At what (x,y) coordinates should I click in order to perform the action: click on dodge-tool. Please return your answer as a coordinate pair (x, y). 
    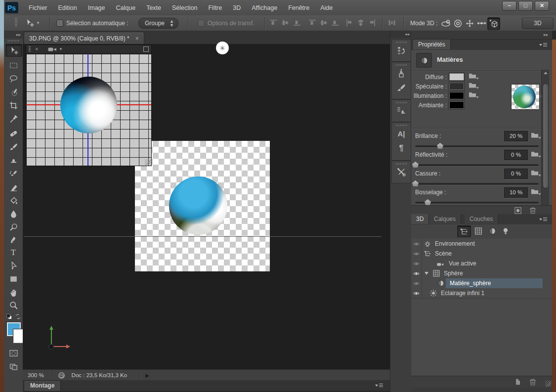
    Looking at the image, I should click on (13, 227).